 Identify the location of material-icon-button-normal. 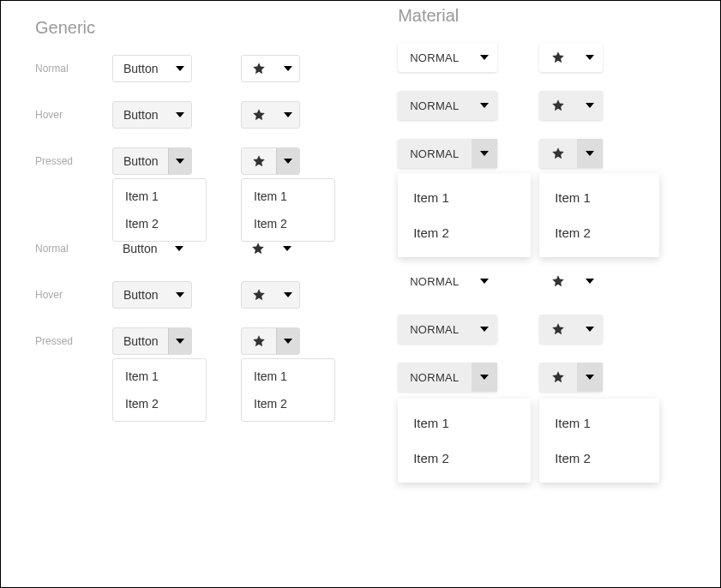
(571, 57).